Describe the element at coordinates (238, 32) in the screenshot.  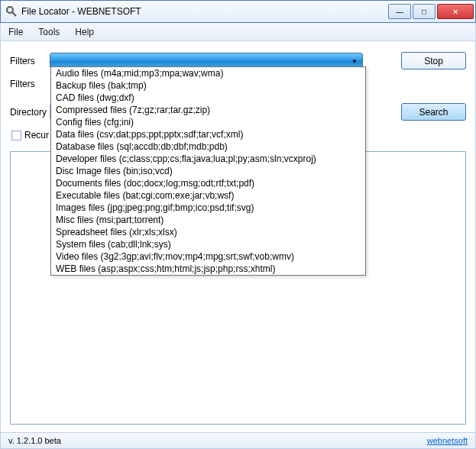
I see `menubar: File Tools Help` at that location.